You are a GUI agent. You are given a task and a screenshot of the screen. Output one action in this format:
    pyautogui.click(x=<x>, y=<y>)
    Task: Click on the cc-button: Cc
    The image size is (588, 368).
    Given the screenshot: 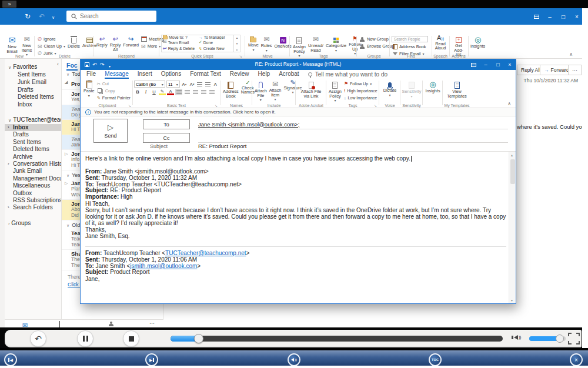 What is the action you would take?
    pyautogui.click(x=166, y=138)
    